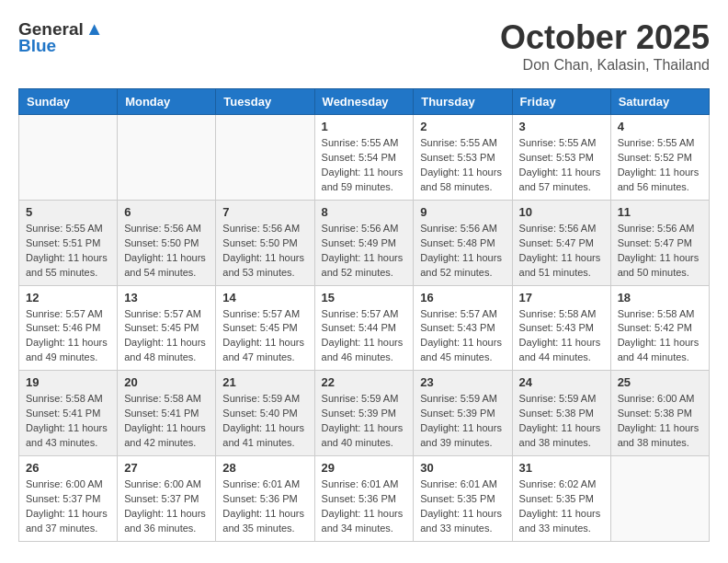  What do you see at coordinates (364, 243) in the screenshot?
I see `week-row-2: 5Sunrise: 5:55 AM Sunset: 5:51 PM Daylig…` at bounding box center [364, 243].